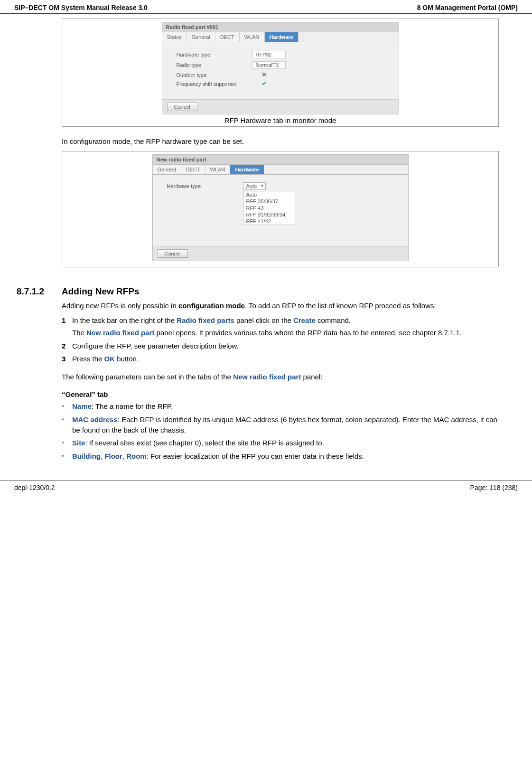  Describe the element at coordinates (280, 346) in the screenshot. I see `step-2: 2 Configure the RFP, see parameter descr…` at that location.